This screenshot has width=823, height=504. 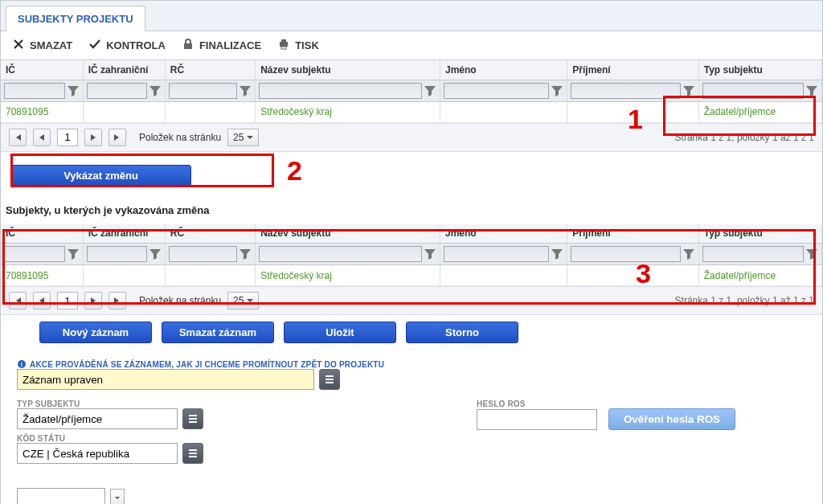 What do you see at coordinates (672, 420) in the screenshot?
I see `overeni-hesla-button: Ověření hesla ROS` at bounding box center [672, 420].